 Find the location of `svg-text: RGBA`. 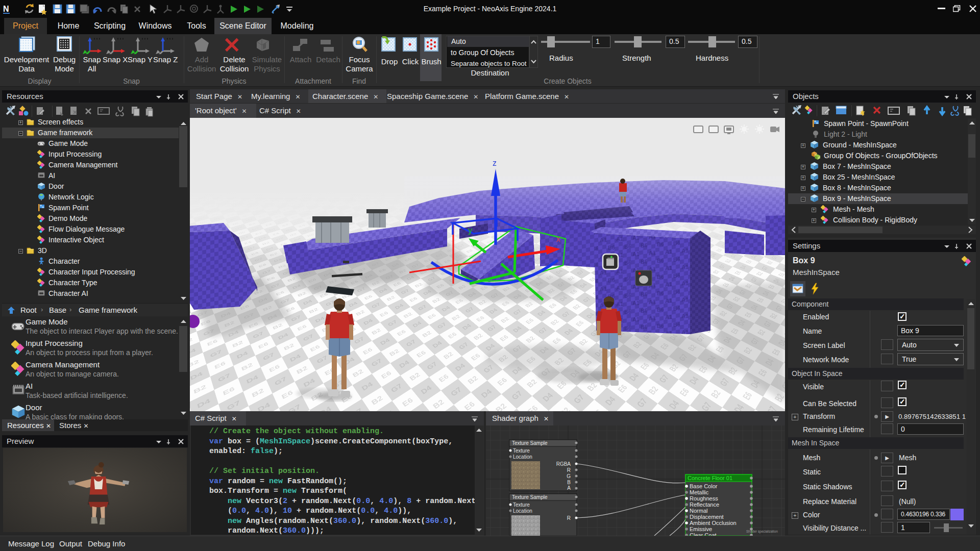

svg-text: RGBA is located at coordinates (564, 464).